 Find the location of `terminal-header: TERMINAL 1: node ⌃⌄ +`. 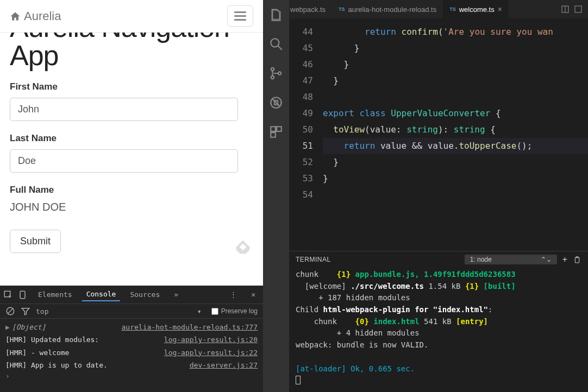

terminal-header: TERMINAL 1: node ⌃⌄ + is located at coordinates (439, 260).